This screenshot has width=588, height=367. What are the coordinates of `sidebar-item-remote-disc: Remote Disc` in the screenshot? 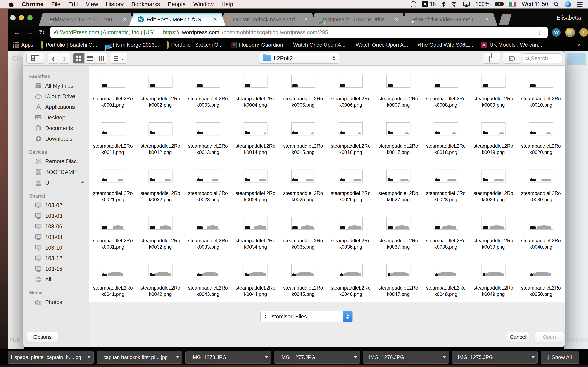 It's located at (56, 161).